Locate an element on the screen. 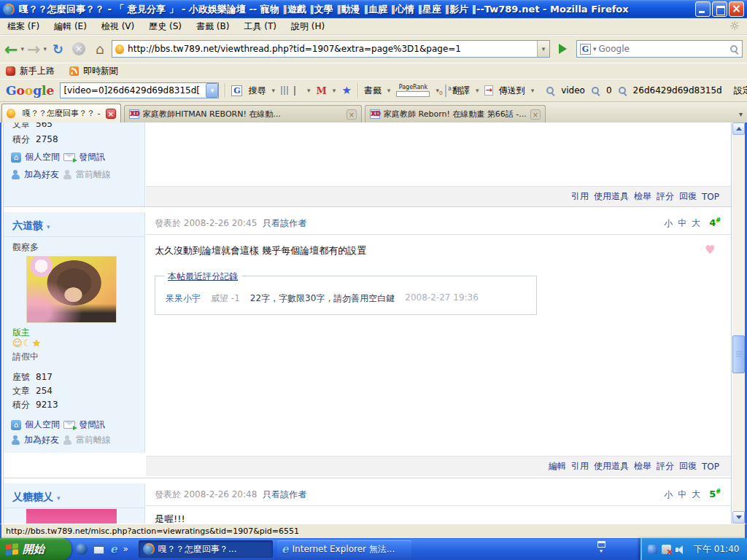 The height and width of the screenshot is (560, 747). bookmark-latest-news: 即時新聞 is located at coordinates (101, 71).